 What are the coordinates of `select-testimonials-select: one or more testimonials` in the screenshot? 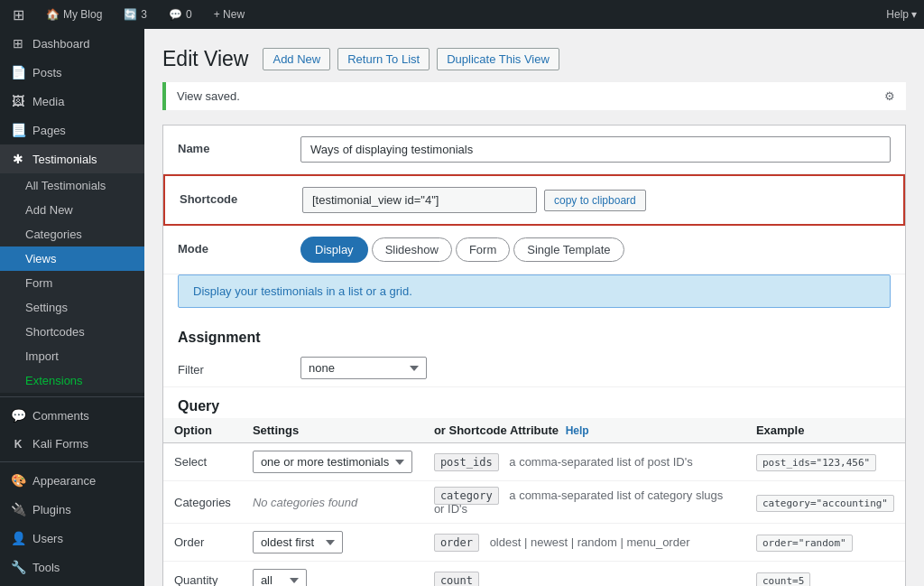 It's located at (332, 462).